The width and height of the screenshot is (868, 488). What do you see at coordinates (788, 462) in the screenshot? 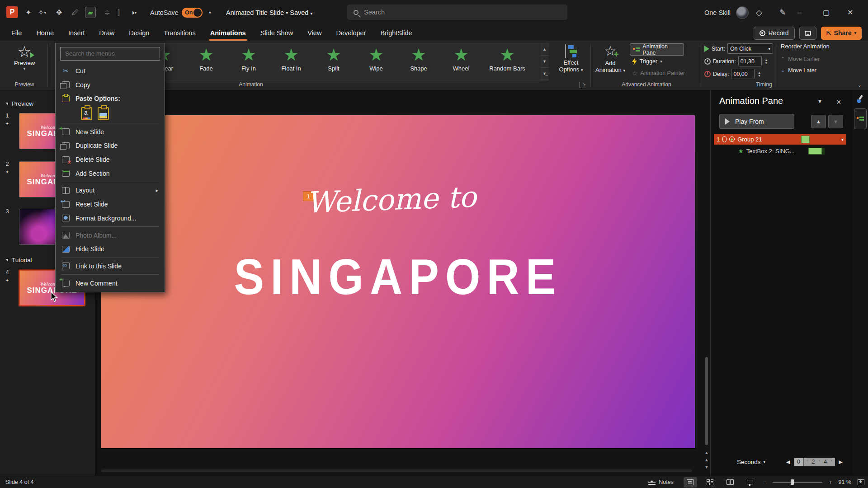
I see `timeline-scroll-left-icon: ◀` at bounding box center [788, 462].